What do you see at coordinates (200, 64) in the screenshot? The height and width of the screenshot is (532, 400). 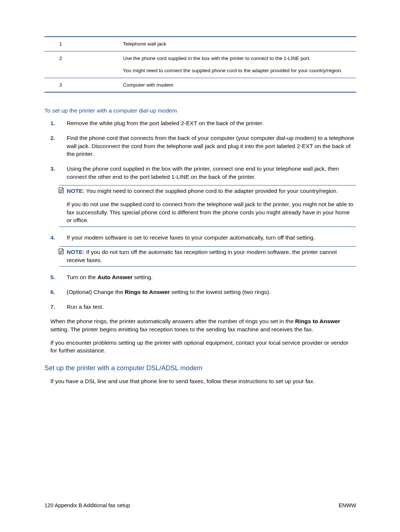 I see `reference-table: 1 Telephone wall jack 2 Use the phone co…` at bounding box center [200, 64].